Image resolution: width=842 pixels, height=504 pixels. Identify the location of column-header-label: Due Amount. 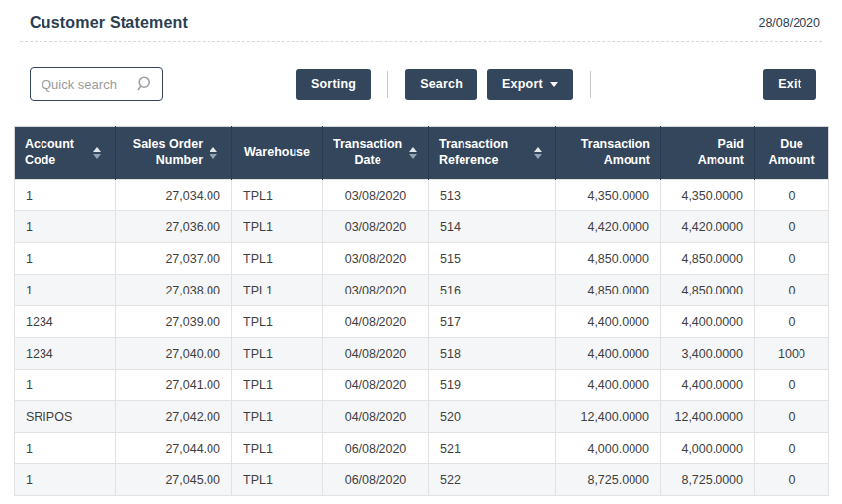
(792, 152).